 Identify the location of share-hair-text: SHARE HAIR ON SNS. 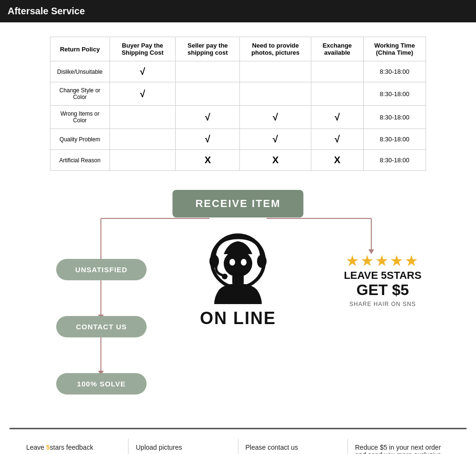
(383, 304).